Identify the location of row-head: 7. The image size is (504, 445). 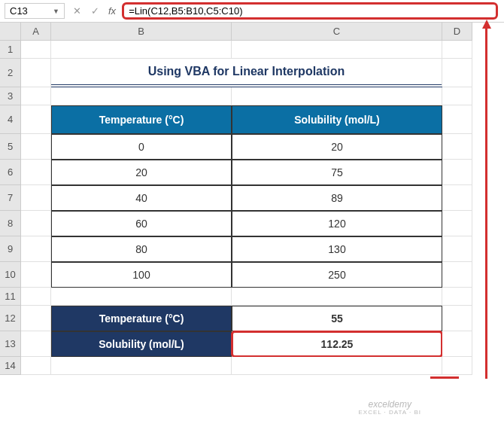
(11, 198).